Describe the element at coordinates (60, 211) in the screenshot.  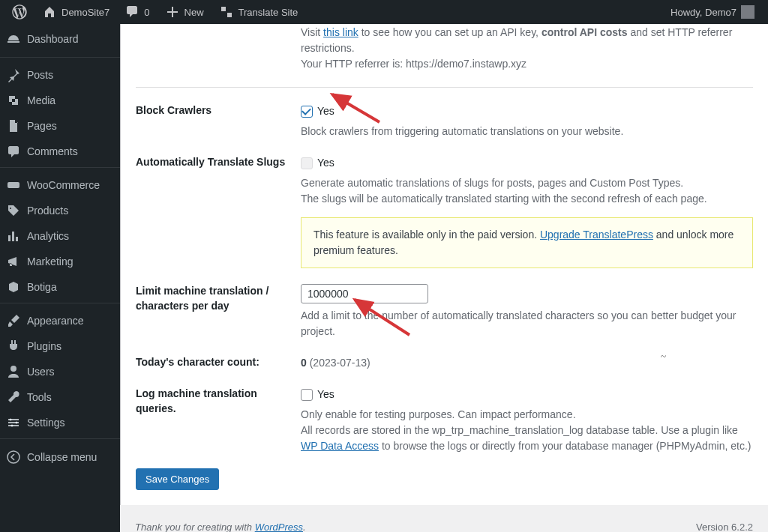
I see `sidebar-item-products: Products` at that location.